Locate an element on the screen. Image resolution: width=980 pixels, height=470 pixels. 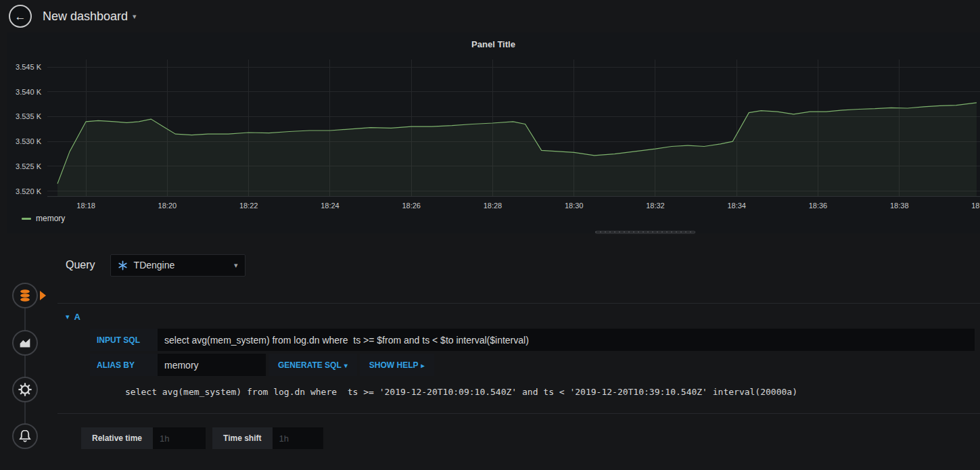
time-shift-label: Time shift is located at coordinates (242, 438).